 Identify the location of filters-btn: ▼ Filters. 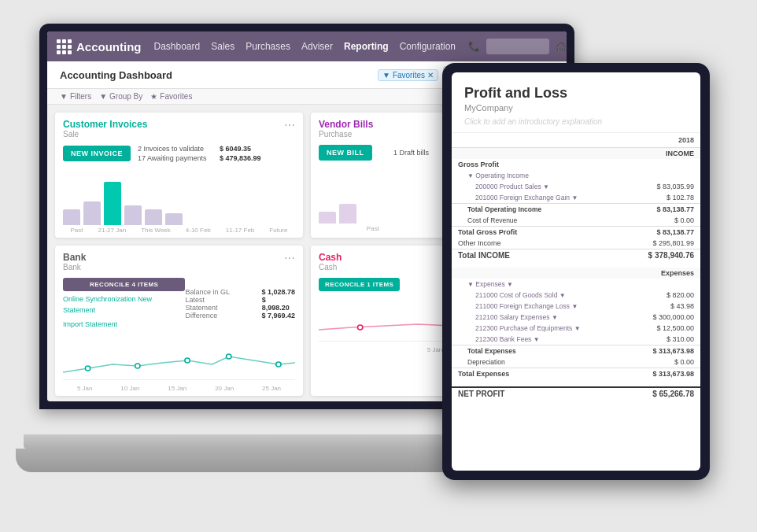
(76, 96).